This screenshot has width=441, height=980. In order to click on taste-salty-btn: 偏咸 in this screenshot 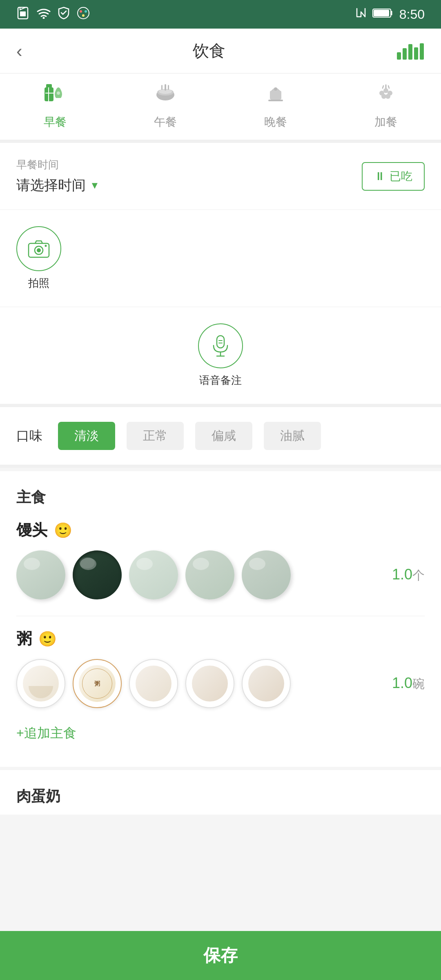, I will do `click(224, 436)`.